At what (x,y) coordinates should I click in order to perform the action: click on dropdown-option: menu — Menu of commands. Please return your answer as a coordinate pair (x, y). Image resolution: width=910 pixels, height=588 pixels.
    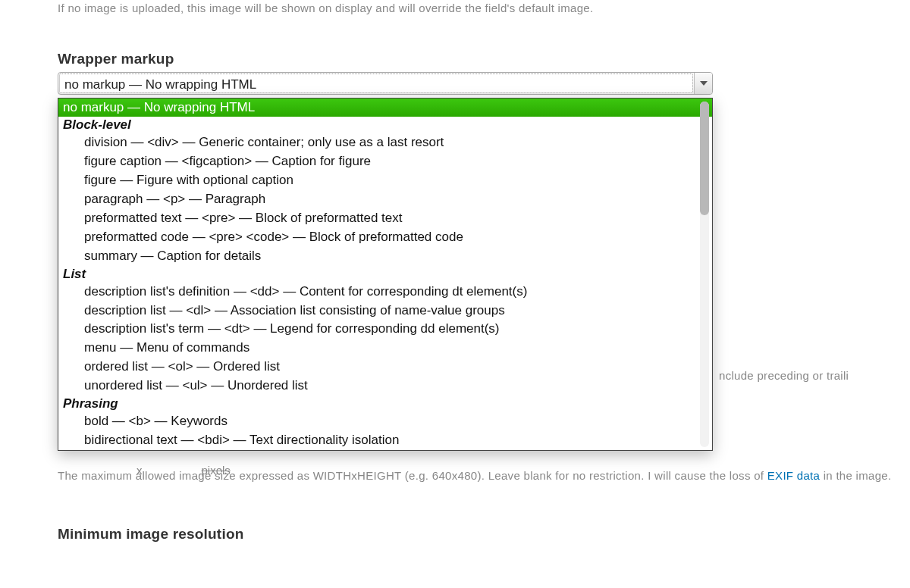
    Looking at the image, I should click on (385, 349).